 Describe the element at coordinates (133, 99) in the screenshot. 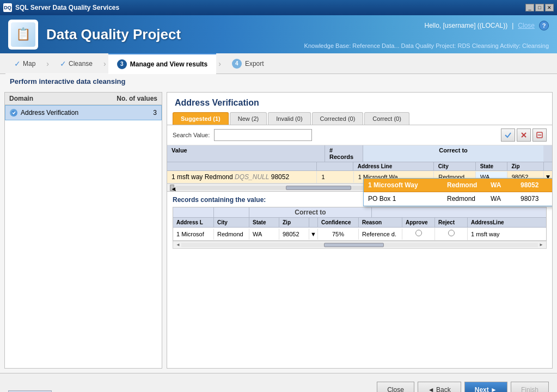

I see `values-col-header: No. of values` at that location.